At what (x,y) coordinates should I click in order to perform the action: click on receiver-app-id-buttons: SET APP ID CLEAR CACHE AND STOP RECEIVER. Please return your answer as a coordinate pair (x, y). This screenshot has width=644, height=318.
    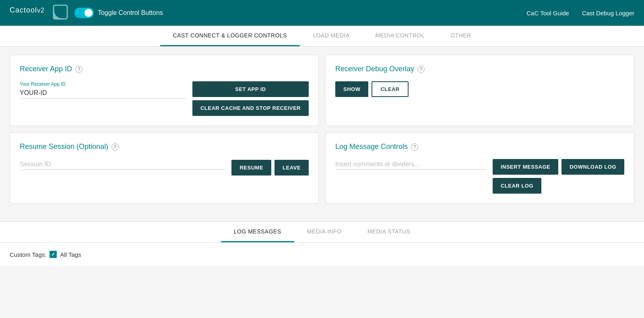
    Looking at the image, I should click on (250, 99).